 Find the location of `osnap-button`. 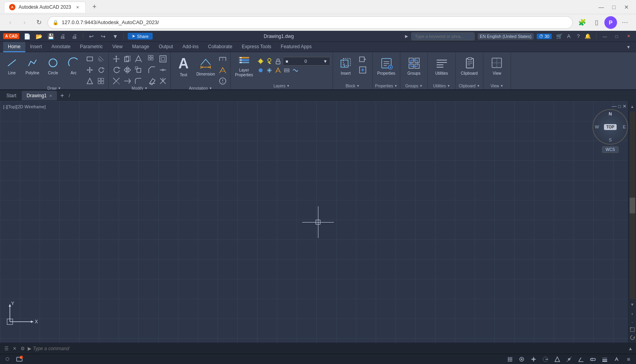

osnap-button is located at coordinates (557, 359).